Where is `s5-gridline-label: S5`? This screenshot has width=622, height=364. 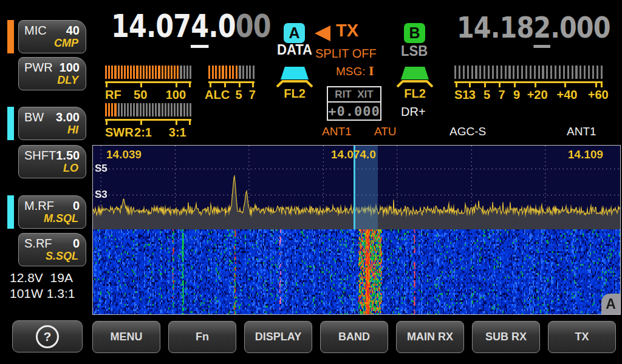
s5-gridline-label: S5 is located at coordinates (101, 169).